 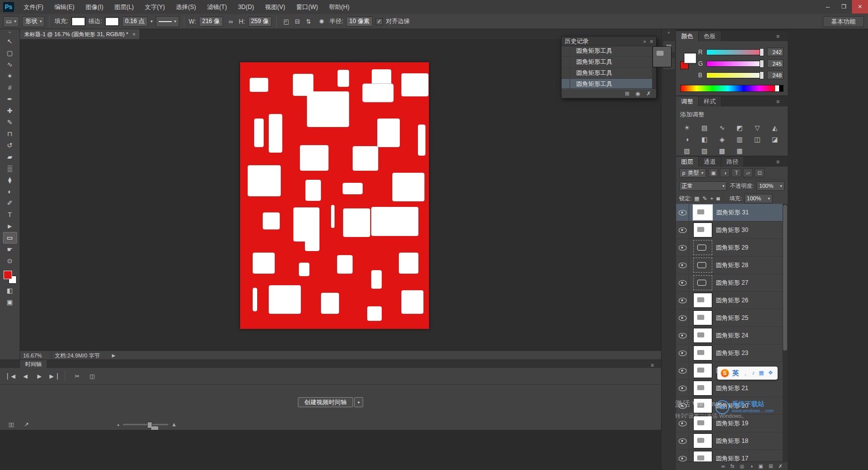 What do you see at coordinates (748, 173) in the screenshot?
I see `filter-shape-layers-icon: ▱` at bounding box center [748, 173].